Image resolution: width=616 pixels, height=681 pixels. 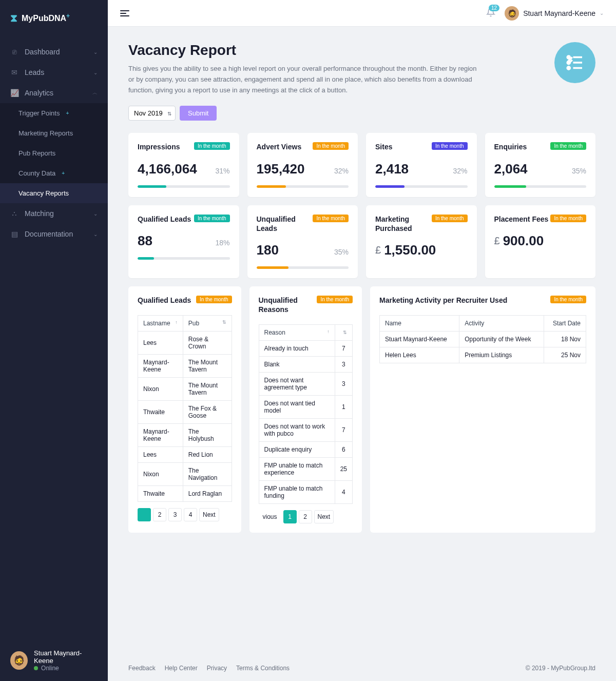 I want to click on col-count: ⇅, so click(x=343, y=333).